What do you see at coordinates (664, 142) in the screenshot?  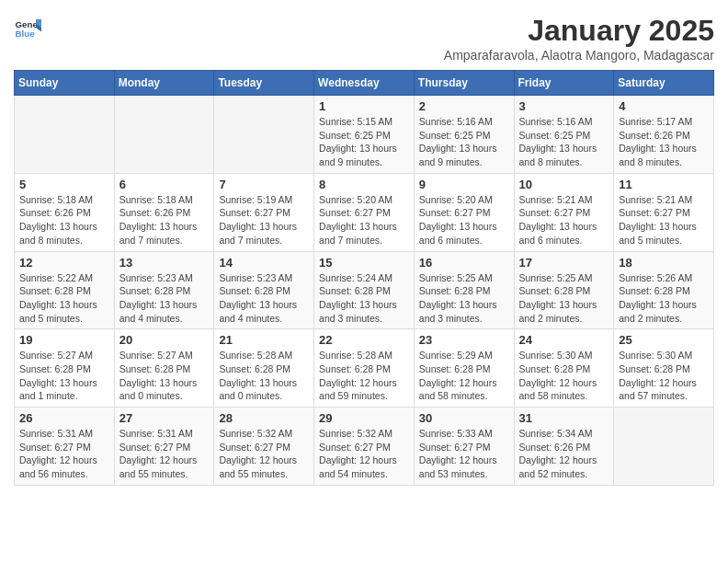 I see `day-info: Sunrise: 5:17 AM Sunset: 6:26 PM Dayligh…` at bounding box center [664, 142].